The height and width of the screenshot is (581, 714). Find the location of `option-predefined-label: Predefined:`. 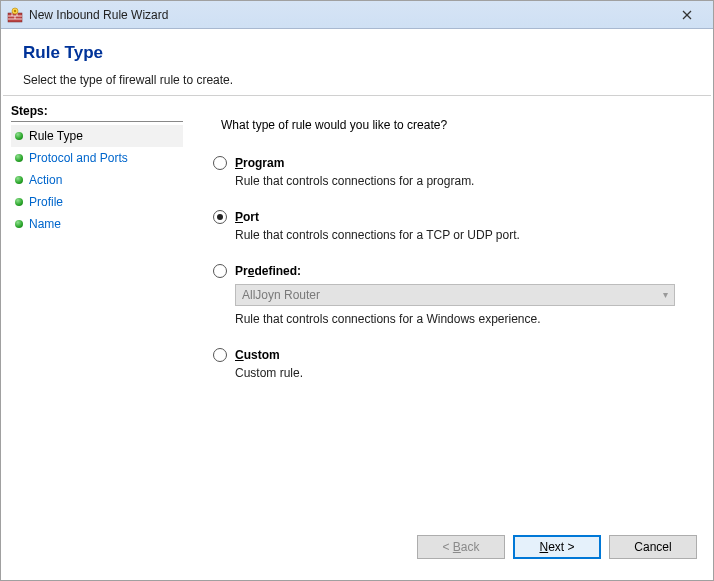

option-predefined-label: Predefined: is located at coordinates (268, 271).